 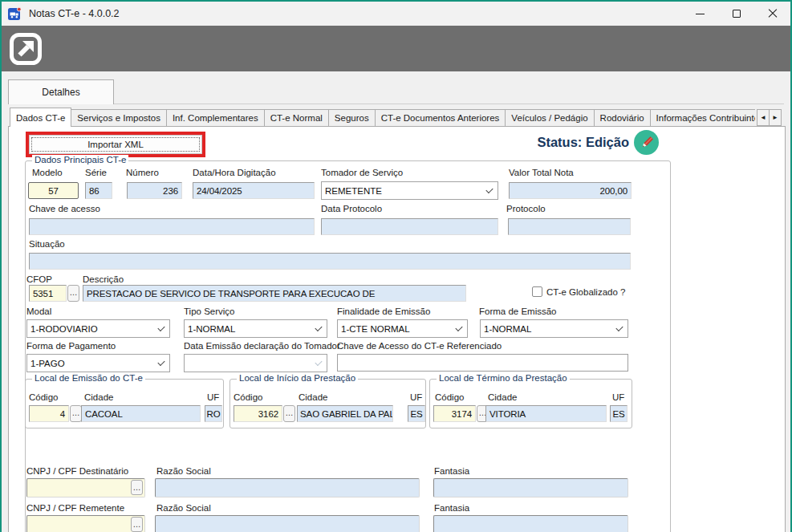 What do you see at coordinates (772, 14) in the screenshot?
I see `close-button` at bounding box center [772, 14].